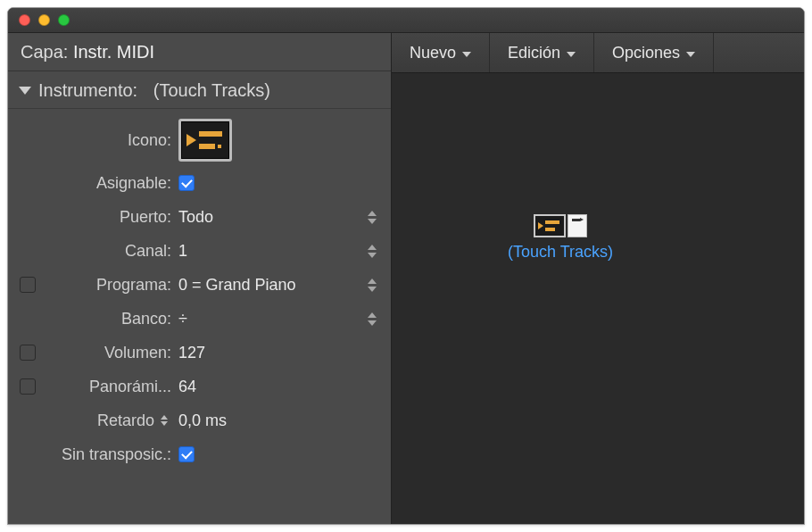 The image size is (812, 532). I want to click on icono-label: Icono:, so click(111, 141).